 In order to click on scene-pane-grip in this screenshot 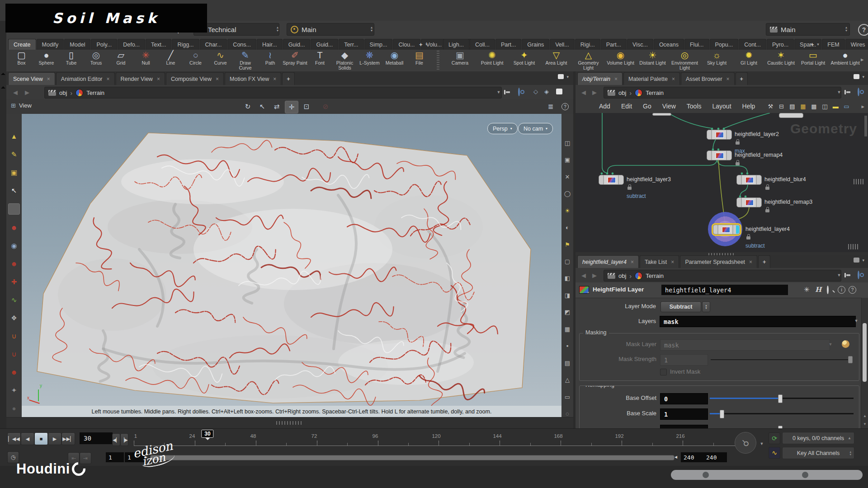, I will do `click(290, 423)`.